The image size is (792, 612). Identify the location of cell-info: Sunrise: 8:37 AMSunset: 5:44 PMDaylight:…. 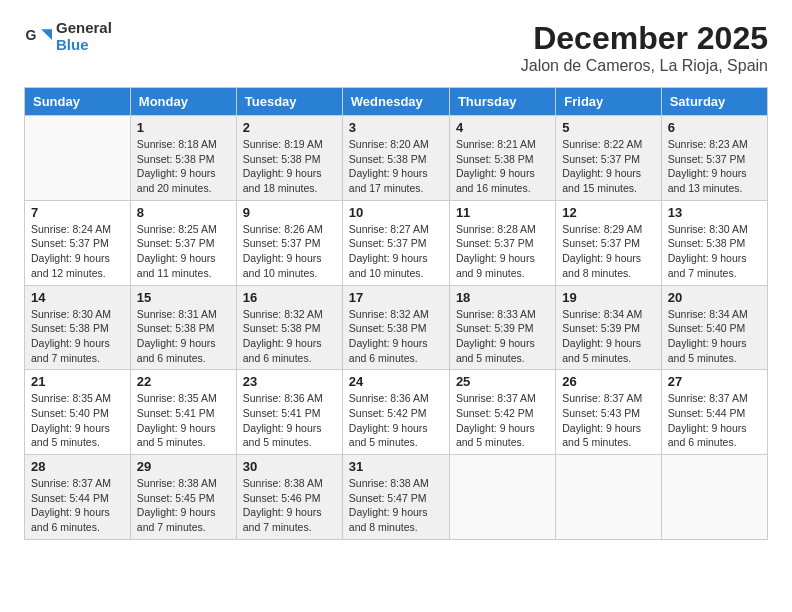
(714, 420).